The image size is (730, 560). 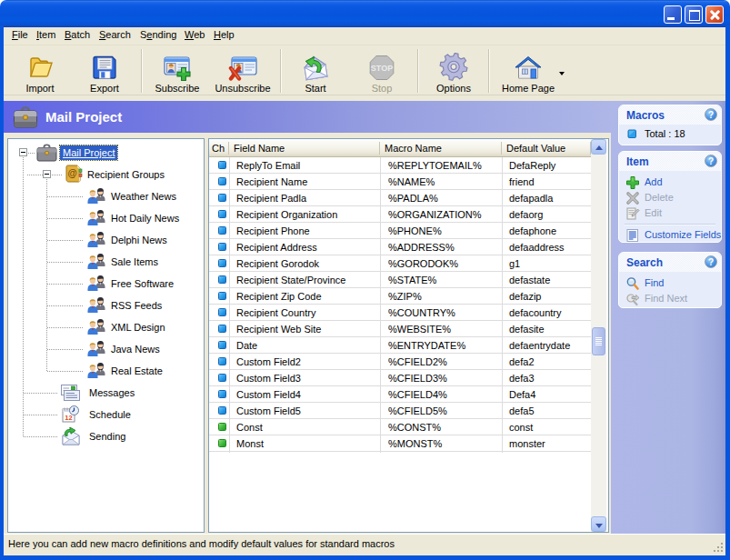 I want to click on svg-text: STOP, so click(x=382, y=68).